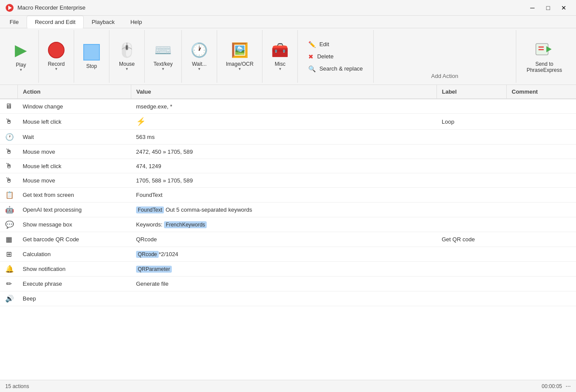 This screenshot has height=392, width=576. I want to click on actions-count: 15 actions, so click(17, 386).